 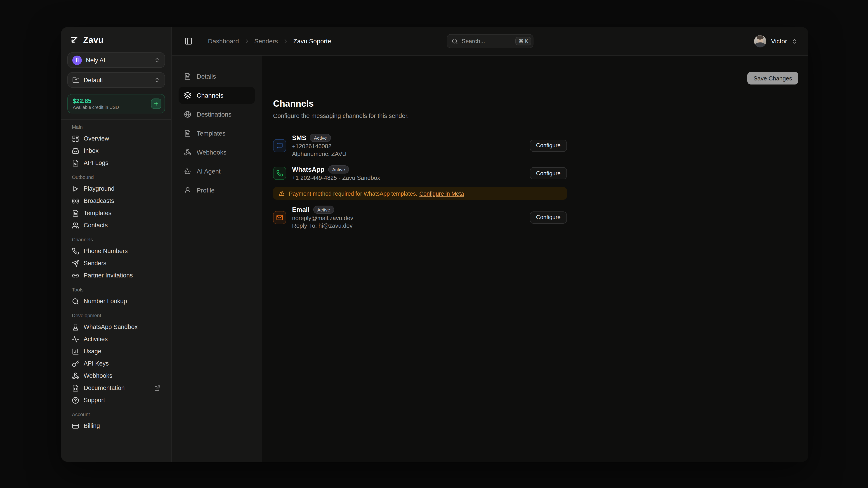 What do you see at coordinates (217, 115) in the screenshot?
I see `tab-destinations: Destinations` at bounding box center [217, 115].